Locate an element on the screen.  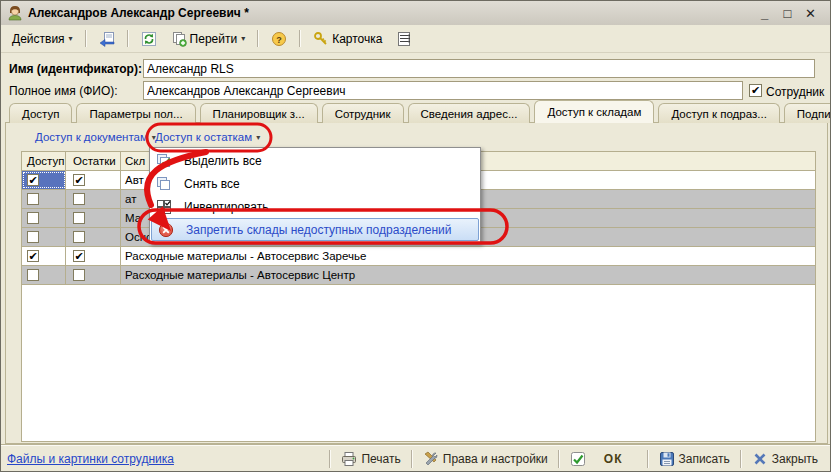
balances-access-menu-button: Доступ к остаткам ▾ is located at coordinates (208, 137).